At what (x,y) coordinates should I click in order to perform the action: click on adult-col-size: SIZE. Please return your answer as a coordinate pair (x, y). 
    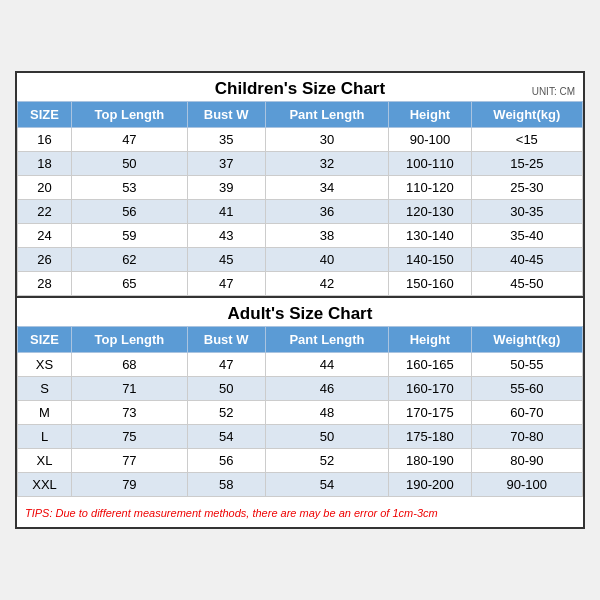
    Looking at the image, I should click on (45, 340).